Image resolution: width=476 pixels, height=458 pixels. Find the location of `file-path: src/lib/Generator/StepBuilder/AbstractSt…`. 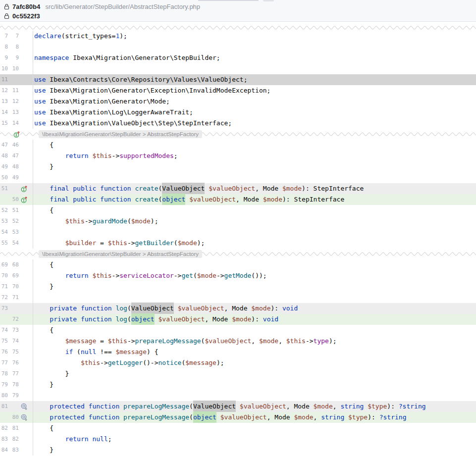

file-path: src/lib/Generator/StepBuilder/AbstractSt… is located at coordinates (123, 7).